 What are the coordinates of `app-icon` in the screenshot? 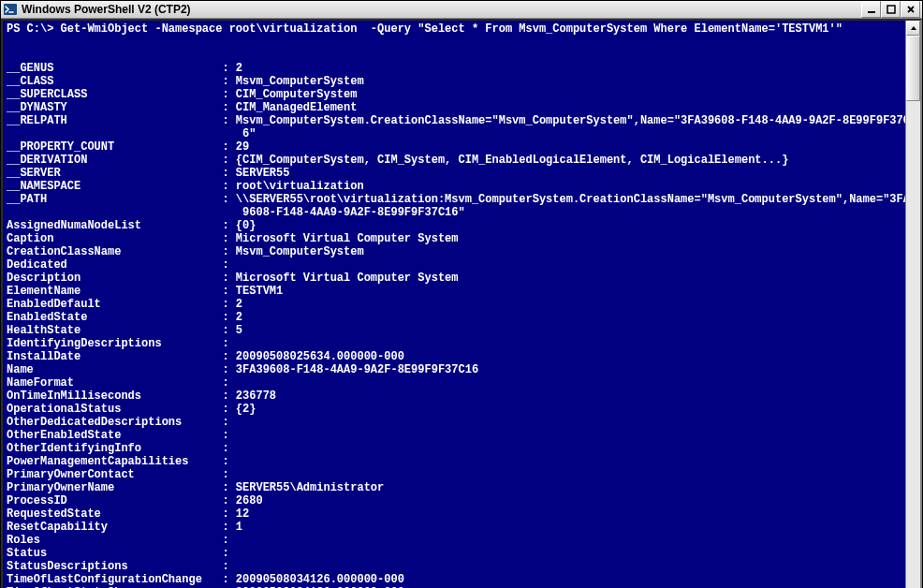 It's located at (10, 9).